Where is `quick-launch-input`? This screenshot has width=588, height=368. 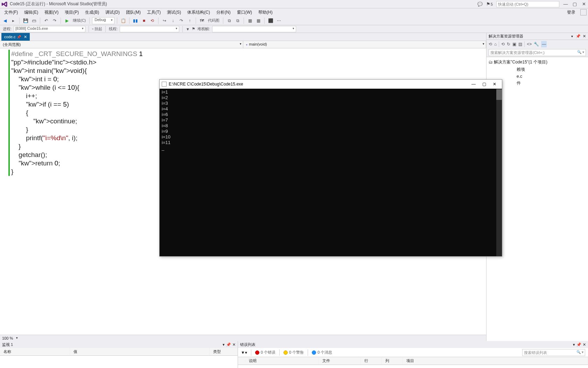
quick-launch-input is located at coordinates (528, 4).